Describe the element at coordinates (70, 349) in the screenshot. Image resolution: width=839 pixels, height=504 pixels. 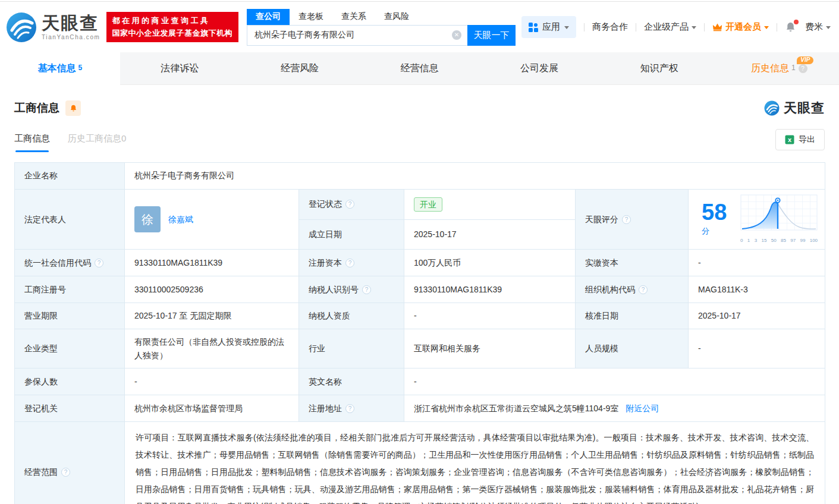
I see `company-type-label: 企业类型` at that location.